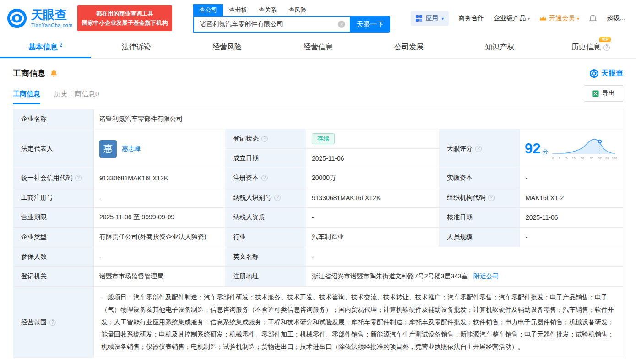 The width and height of the screenshot is (636, 364). I want to click on export-button: 导出, so click(603, 93).